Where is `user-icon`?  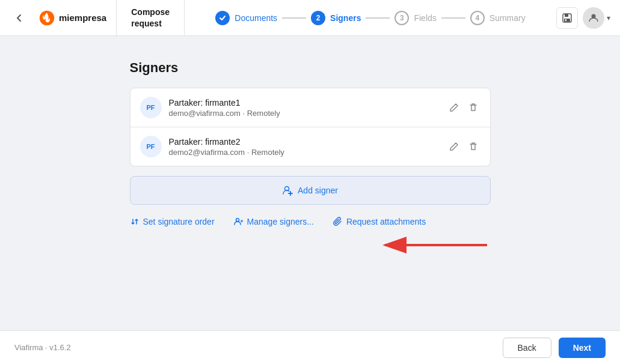 user-icon is located at coordinates (594, 18).